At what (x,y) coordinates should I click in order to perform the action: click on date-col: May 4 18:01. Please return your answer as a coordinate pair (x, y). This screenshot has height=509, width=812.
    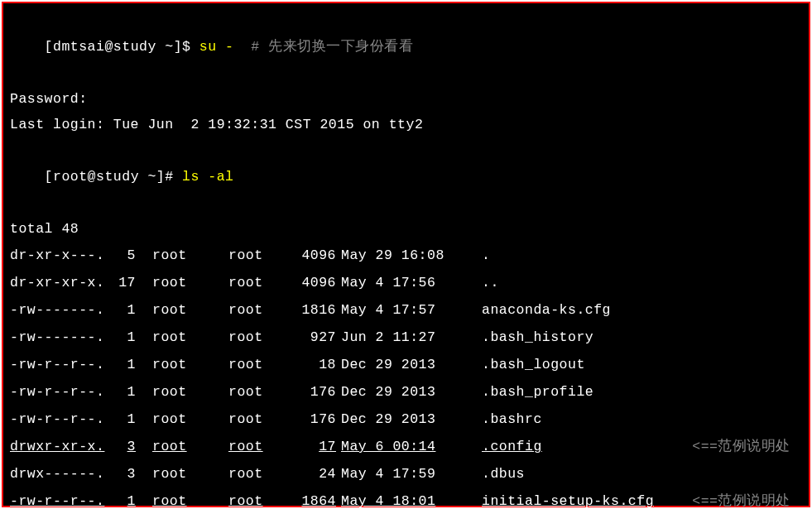
    Looking at the image, I should click on (411, 498).